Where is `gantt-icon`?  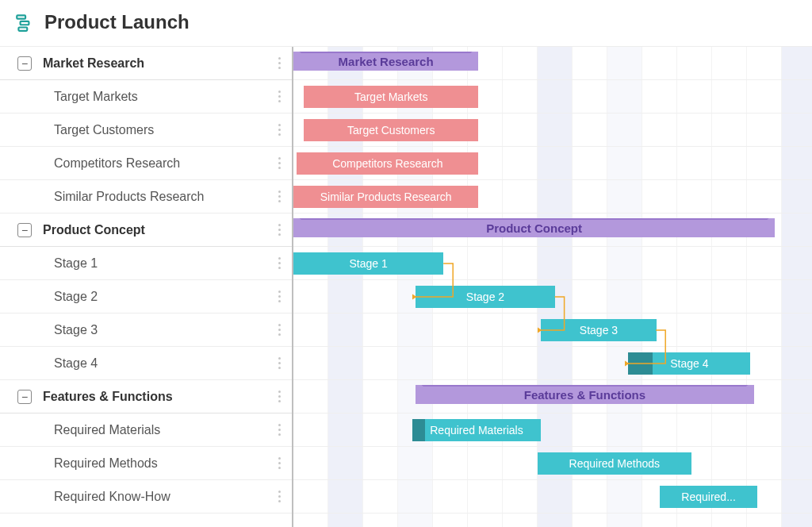
gantt-icon is located at coordinates (25, 22).